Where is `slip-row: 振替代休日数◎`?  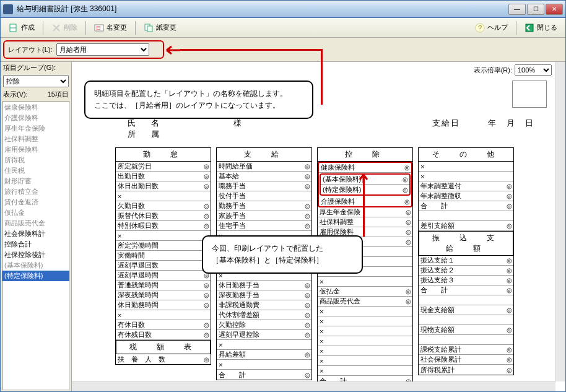
slip-row: 振替代休日数◎ is located at coordinates (163, 216).